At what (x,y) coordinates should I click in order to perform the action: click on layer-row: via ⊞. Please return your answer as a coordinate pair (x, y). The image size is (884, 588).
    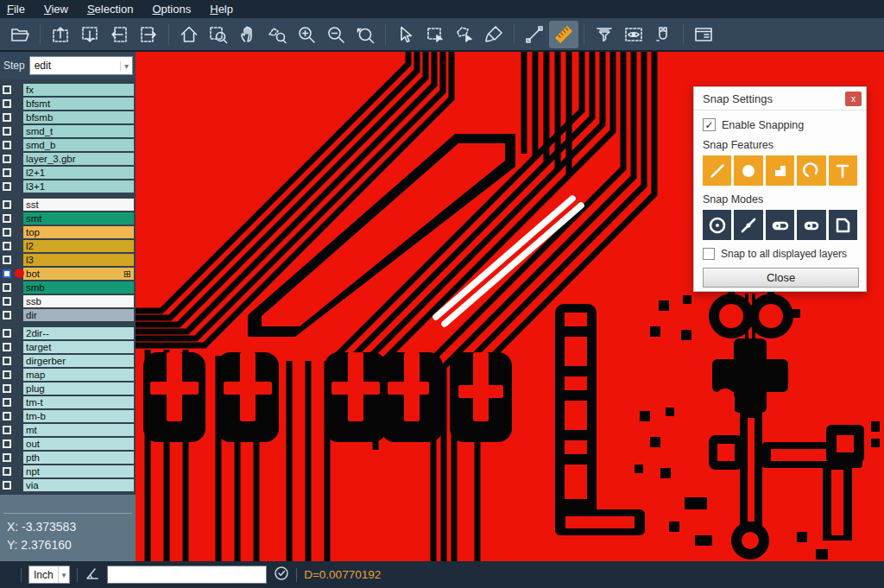
    Looking at the image, I should click on (67, 485).